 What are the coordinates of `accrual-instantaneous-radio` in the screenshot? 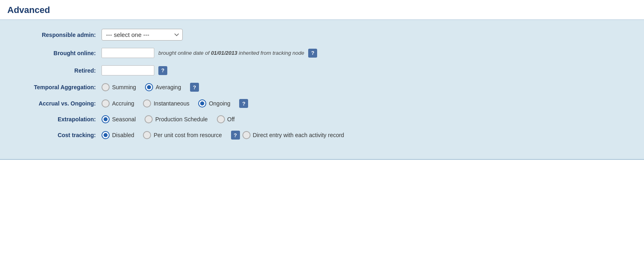 It's located at (147, 103).